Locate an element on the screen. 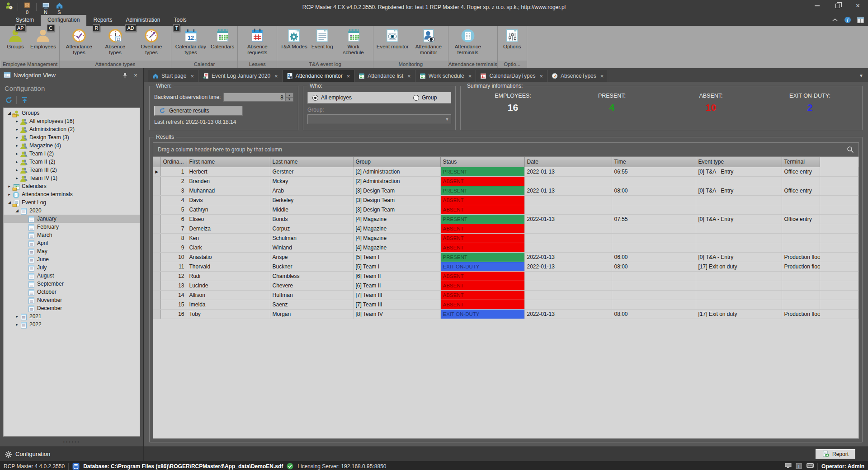 This screenshot has height=470, width=868. window-layout-icon is located at coordinates (860, 20).